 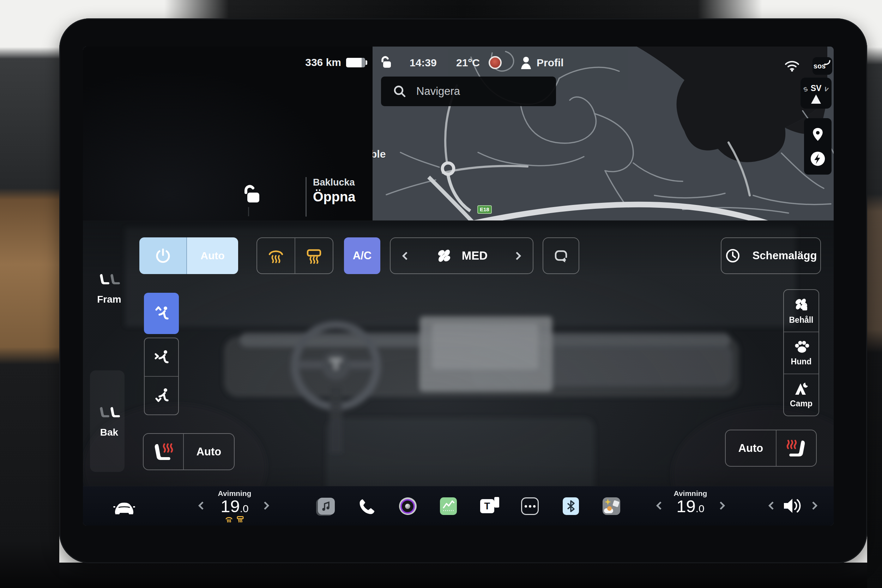 What do you see at coordinates (785, 256) in the screenshot?
I see `schedule-label: Schemalägg` at bounding box center [785, 256].